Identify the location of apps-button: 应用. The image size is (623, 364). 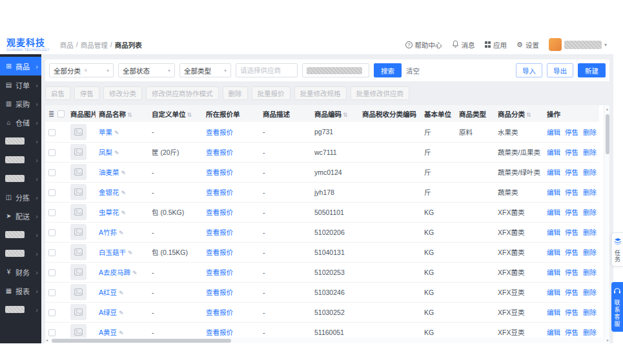
(496, 45).